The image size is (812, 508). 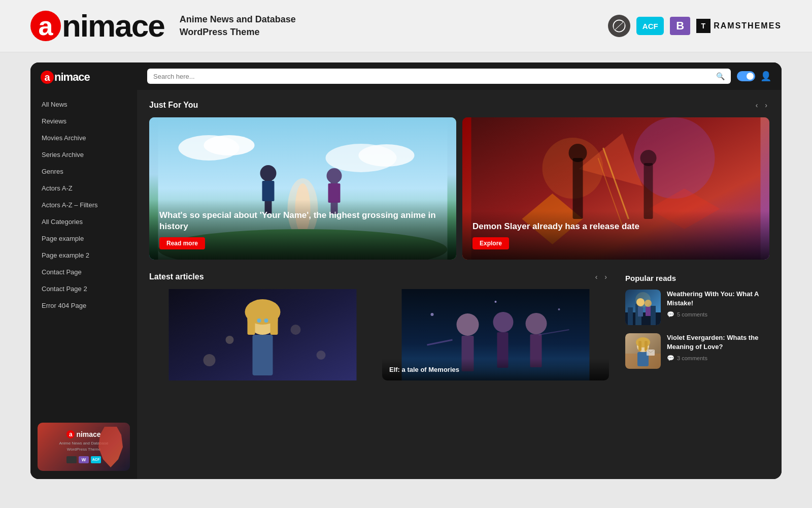 What do you see at coordinates (697, 351) in the screenshot?
I see `popular-item-violet: Violet Evergarden: Whats the Meaning of …` at bounding box center [697, 351].